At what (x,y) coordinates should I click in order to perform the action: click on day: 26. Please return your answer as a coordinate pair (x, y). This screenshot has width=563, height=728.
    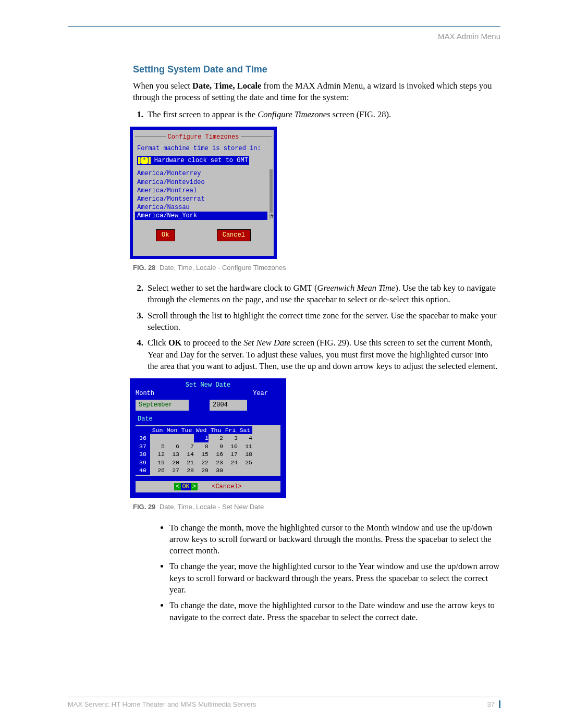
    Looking at the image, I should click on (157, 471).